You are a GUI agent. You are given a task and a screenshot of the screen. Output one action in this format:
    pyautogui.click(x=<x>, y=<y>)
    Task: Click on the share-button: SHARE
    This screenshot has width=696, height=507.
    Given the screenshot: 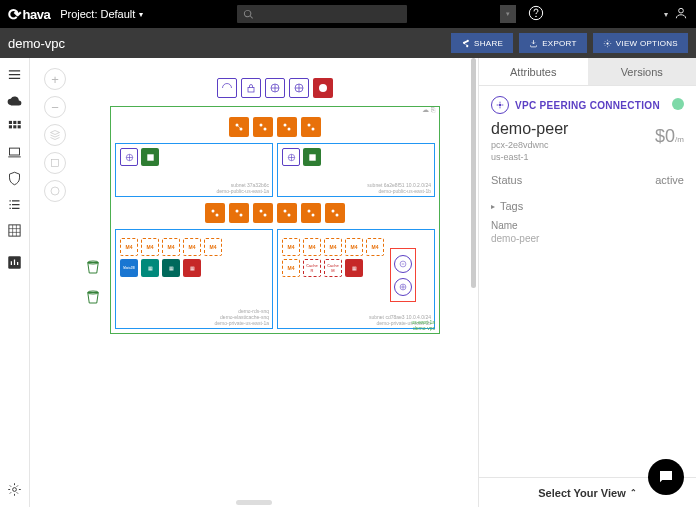 What is the action you would take?
    pyautogui.click(x=482, y=43)
    